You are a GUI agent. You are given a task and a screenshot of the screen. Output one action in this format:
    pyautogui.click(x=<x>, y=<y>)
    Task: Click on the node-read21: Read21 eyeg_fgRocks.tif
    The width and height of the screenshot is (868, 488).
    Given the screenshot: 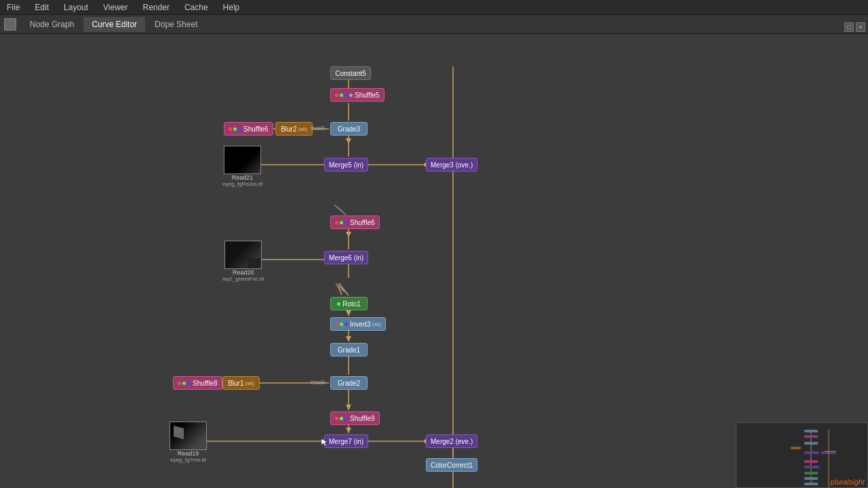 What is the action you would take?
    pyautogui.click(x=243, y=167)
    